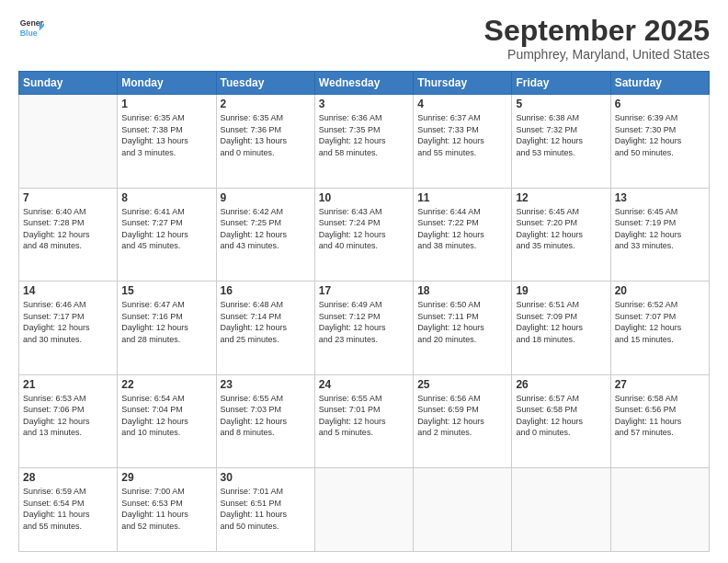 The image size is (728, 563). What do you see at coordinates (167, 510) in the screenshot?
I see `calendar-cell: 29Sunrise: 7:00 AMSunset: 6:53 PMDayligh…` at bounding box center [167, 510].